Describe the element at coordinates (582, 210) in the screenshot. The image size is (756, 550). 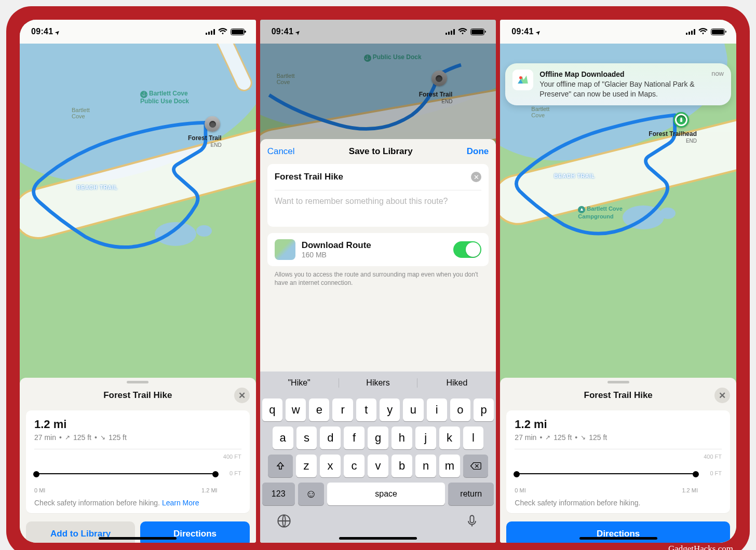
I see `tent-icon: ▲` at that location.